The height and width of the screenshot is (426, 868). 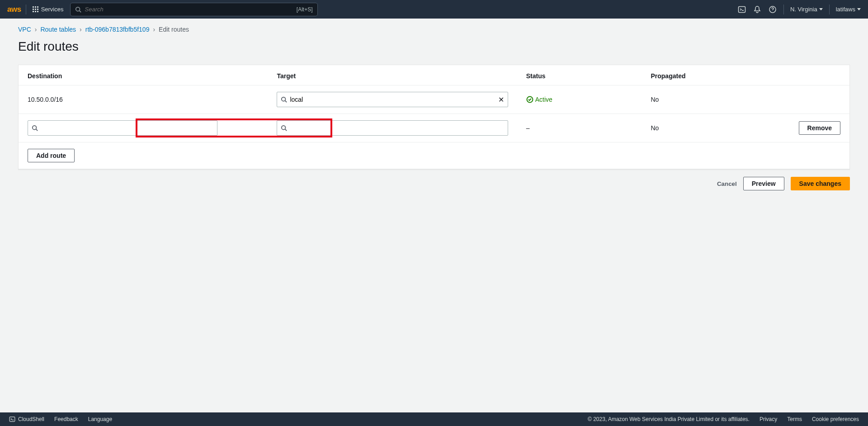 I want to click on preview-button: Preview, so click(x=764, y=184).